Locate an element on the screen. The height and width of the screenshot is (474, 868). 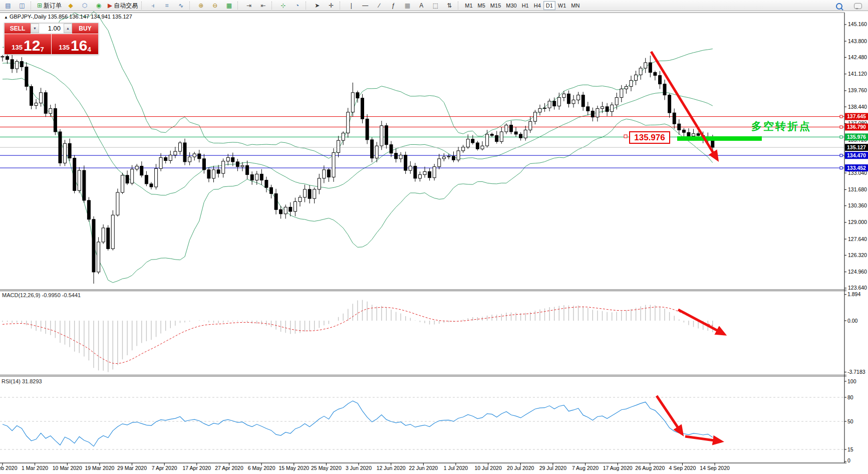
volume-down-button: ▼ is located at coordinates (35, 28).